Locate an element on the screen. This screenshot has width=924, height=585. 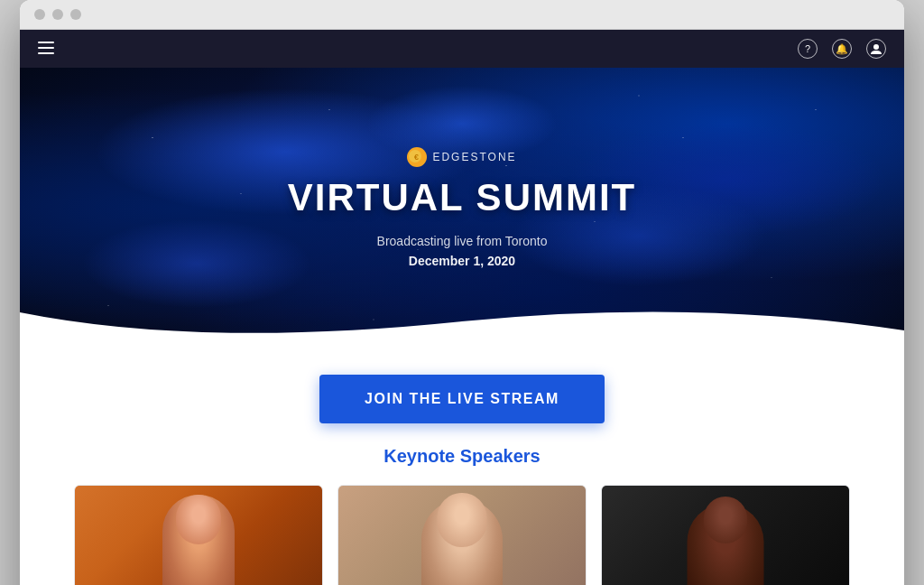
traffic-light-red is located at coordinates (40, 14).